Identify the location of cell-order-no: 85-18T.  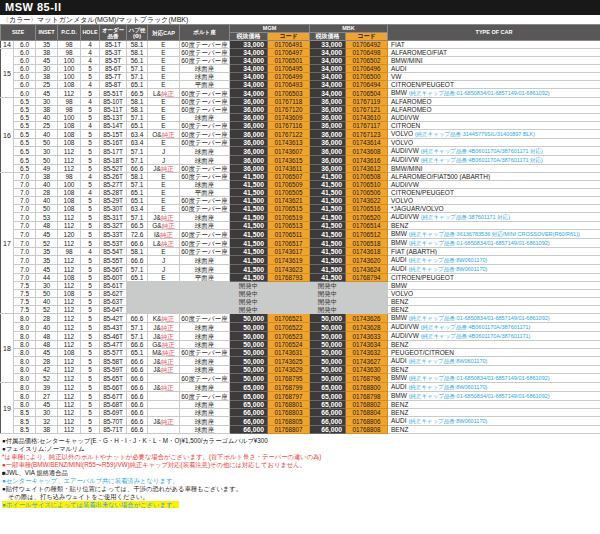
(114, 160).